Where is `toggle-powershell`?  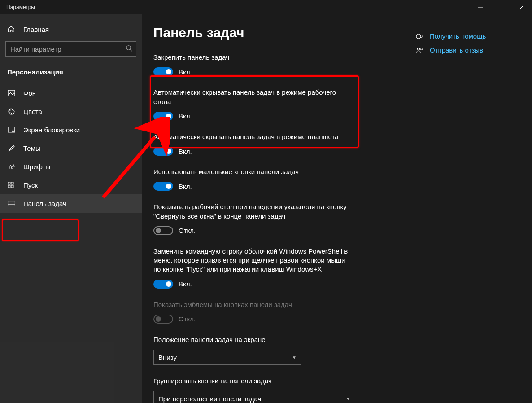
toggle-powershell is located at coordinates (163, 284).